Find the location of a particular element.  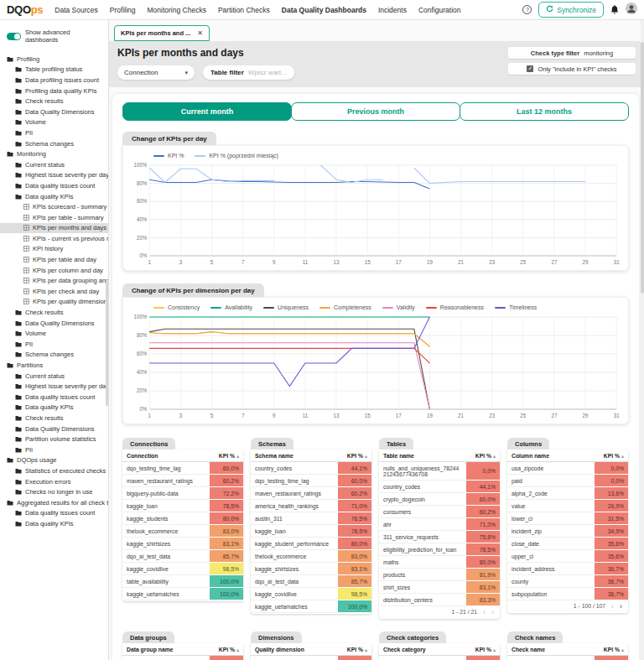

sidebar-item-kpis-per-check-and-day: KPIs per check and day is located at coordinates (54, 292).